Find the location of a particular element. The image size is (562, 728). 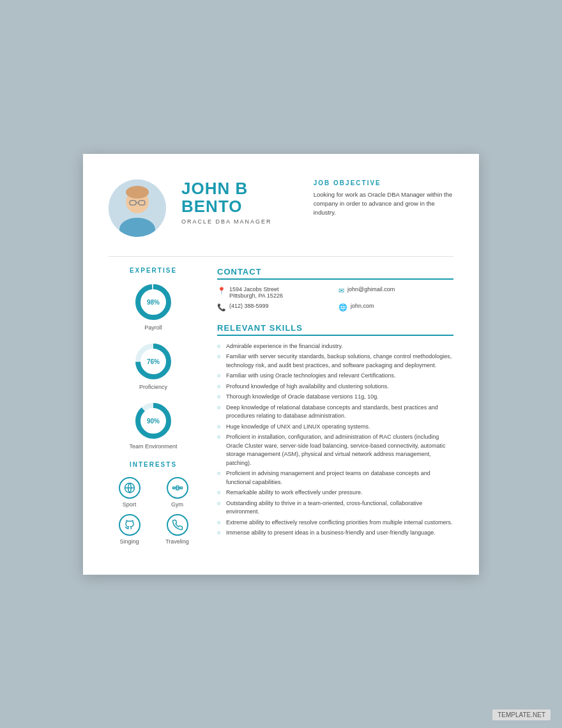

sidebar: EXPERTISE 98% Payroll is located at coordinates (153, 408).